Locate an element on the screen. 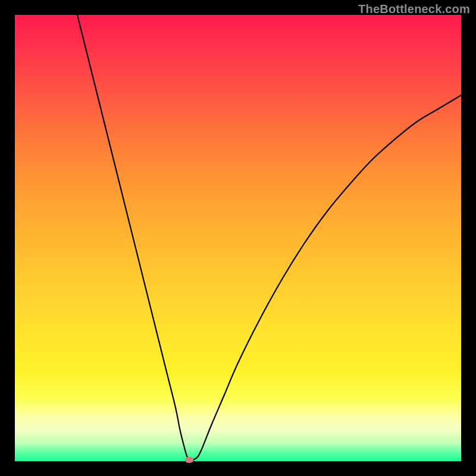 This screenshot has height=476, width=476. minimum-marker is located at coordinates (189, 460).